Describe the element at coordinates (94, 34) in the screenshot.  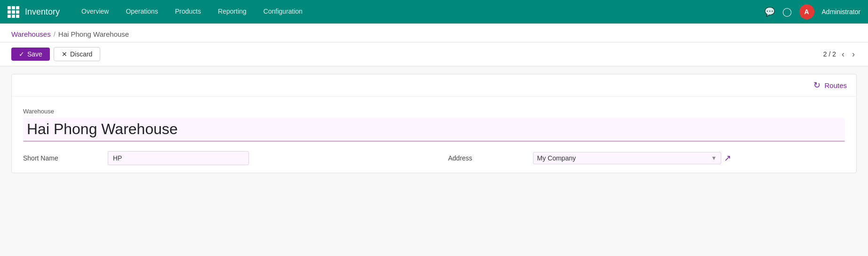
I see `breadcrumb-current: Hai Phong Warehouse` at that location.